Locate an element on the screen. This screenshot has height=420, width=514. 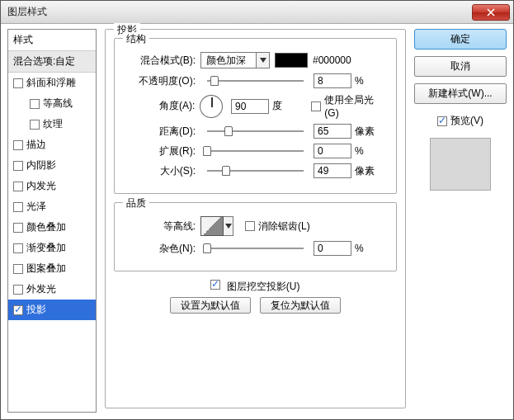
spread-label: 扩展(R): is located at coordinates (162, 152).